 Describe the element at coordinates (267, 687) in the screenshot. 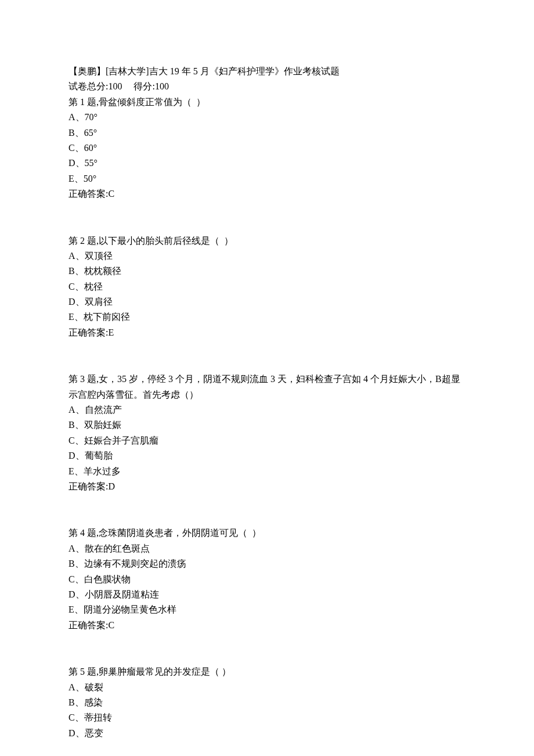

I see `question-option: A、破裂` at that location.